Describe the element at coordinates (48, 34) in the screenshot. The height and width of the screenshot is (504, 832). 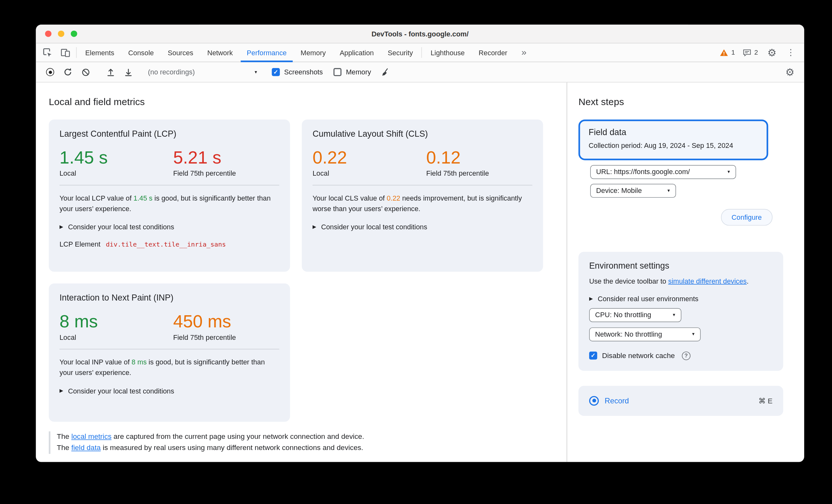
I see `close-button` at that location.